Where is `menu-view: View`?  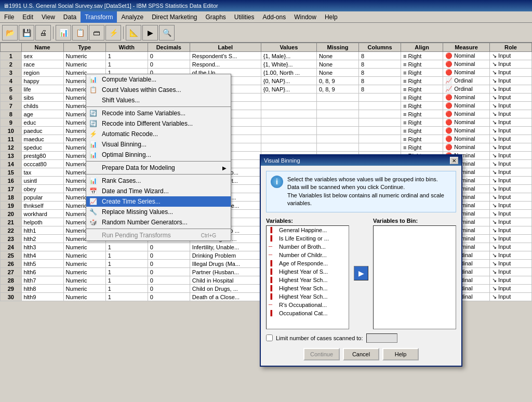
menu-view: View is located at coordinates (48, 17).